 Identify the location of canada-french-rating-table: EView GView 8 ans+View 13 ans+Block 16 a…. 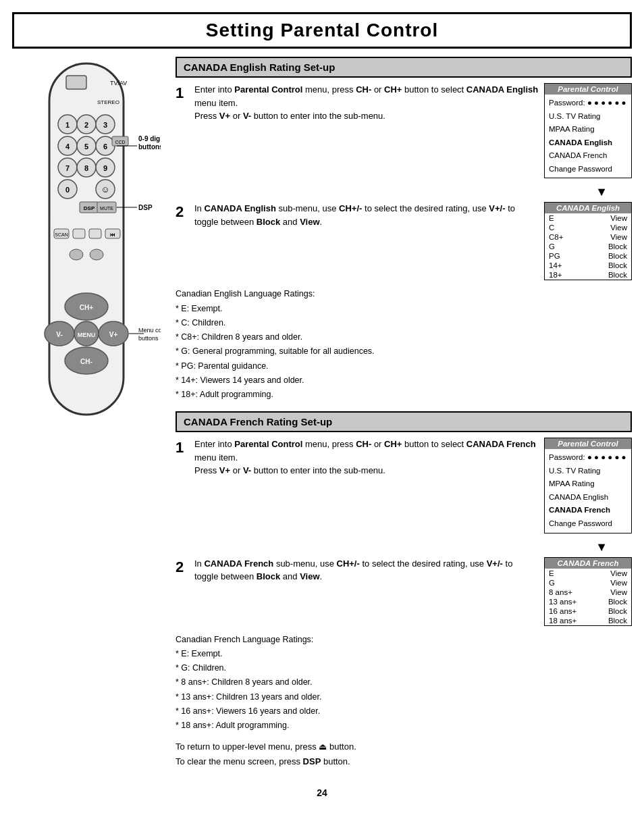
(588, 597).